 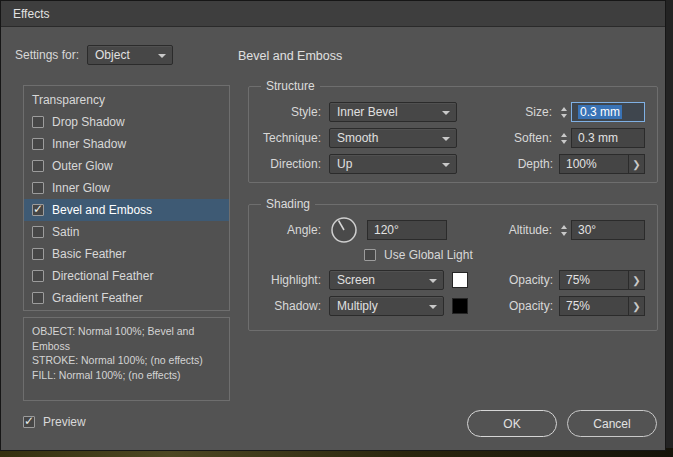 I want to click on size-label: Size:, so click(x=529, y=112).